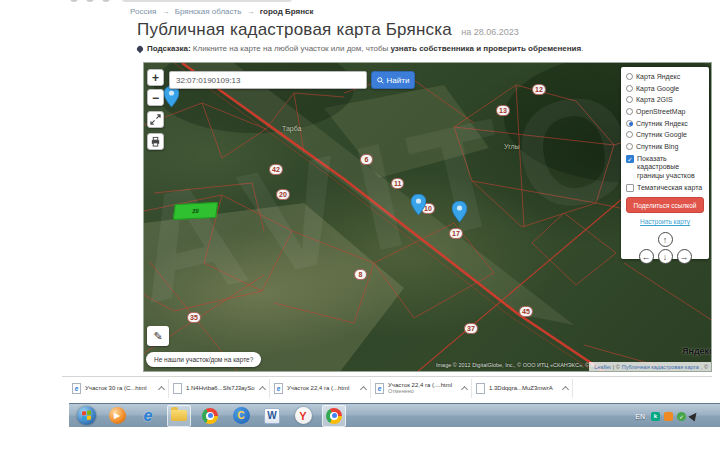 Image resolution: width=720 pixels, height=450 pixels. I want to click on search-icon, so click(380, 80).